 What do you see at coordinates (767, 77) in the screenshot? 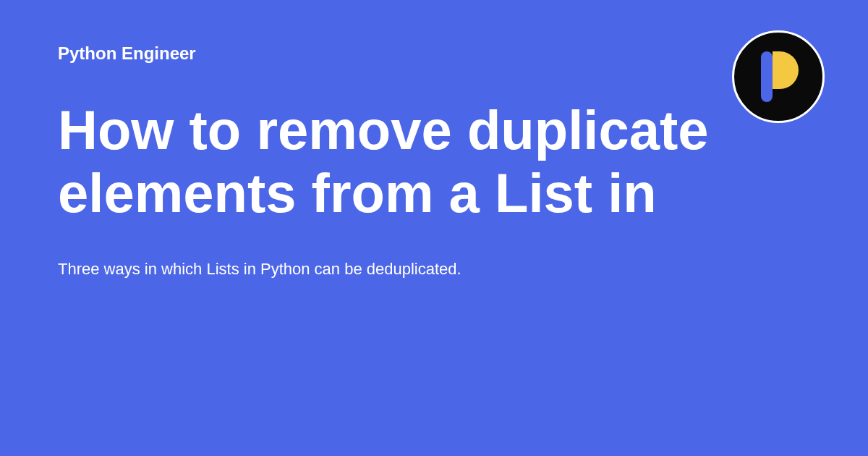
I see `logo-bar-shape` at bounding box center [767, 77].